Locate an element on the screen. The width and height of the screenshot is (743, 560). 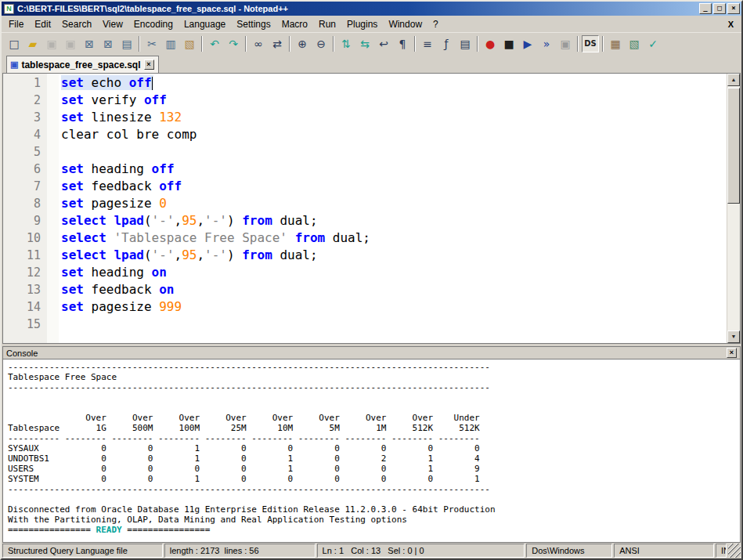
code-line-14: set pagesize 999 is located at coordinates (401, 307).